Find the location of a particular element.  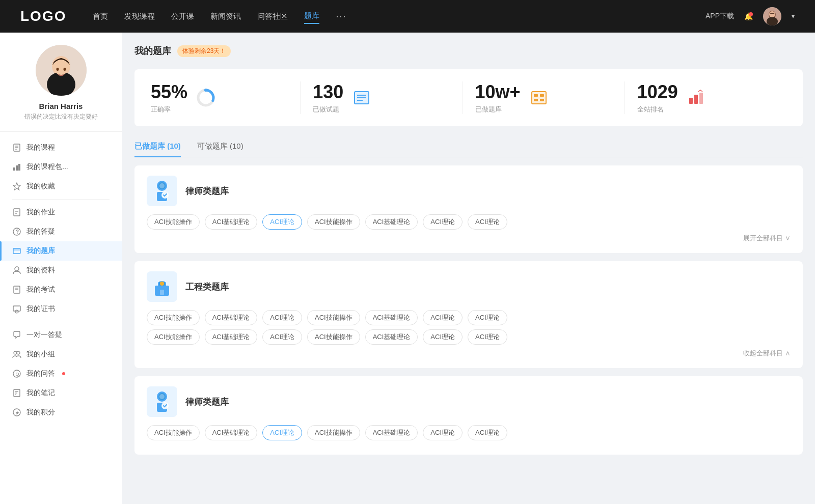

profile-motto: 错误的决定比没有决定要好 is located at coordinates (61, 117).